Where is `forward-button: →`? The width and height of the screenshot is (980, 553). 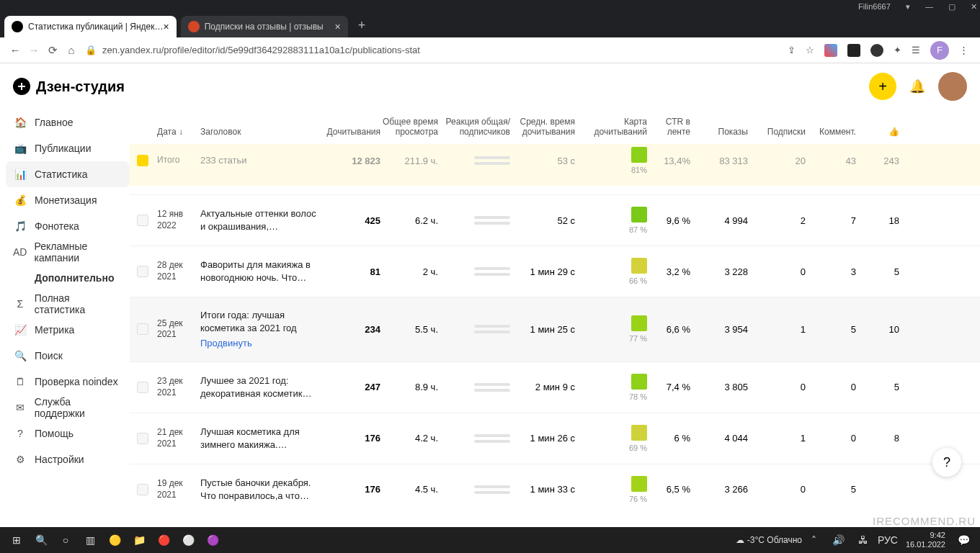
forward-button: → is located at coordinates (34, 50).